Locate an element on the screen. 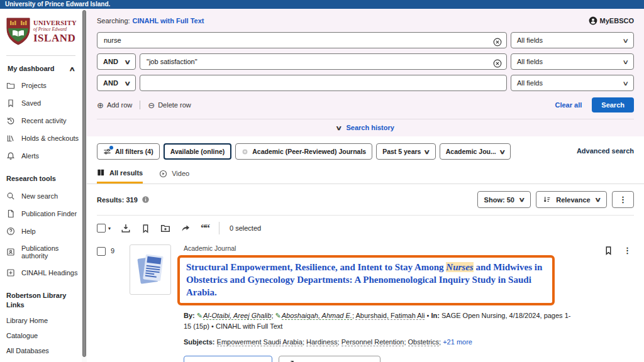 This screenshot has height=362, width=644. sidebar-item-alerts: Alerts is located at coordinates (44, 156).